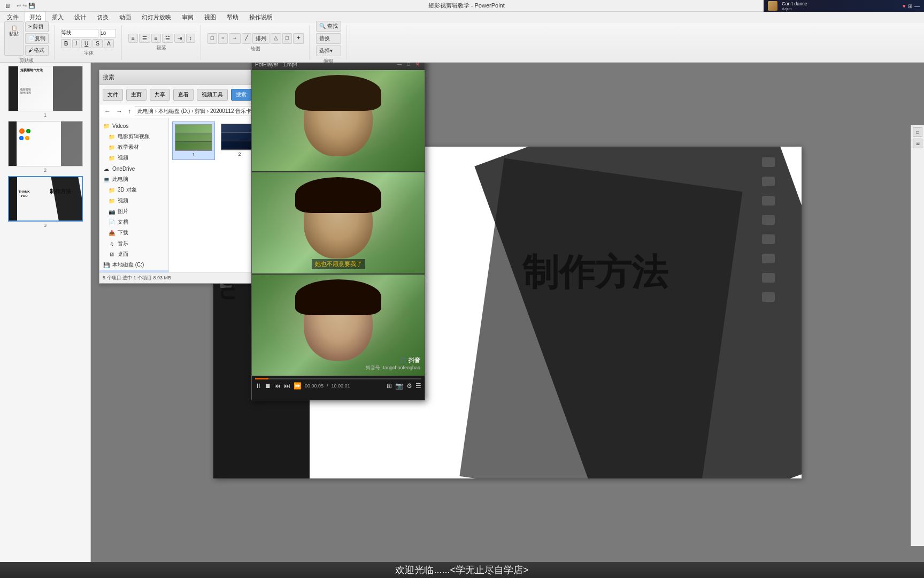  Describe the element at coordinates (168, 39) in the screenshot. I see `list-button: ☱` at that location.